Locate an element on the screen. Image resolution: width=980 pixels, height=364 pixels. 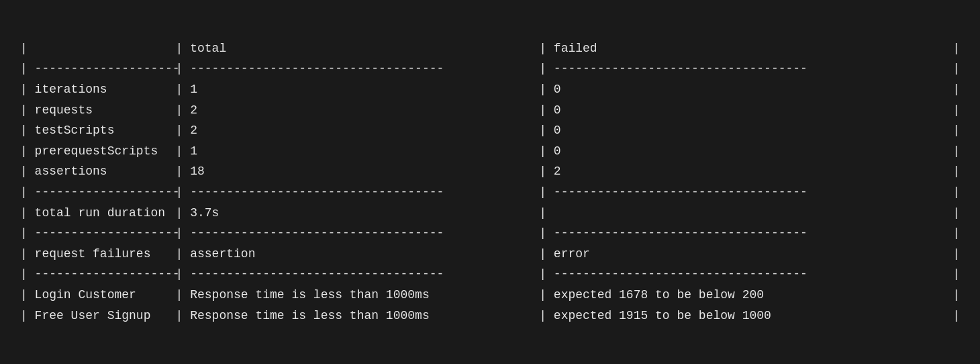
duration-label: total run duration is located at coordinates (105, 214).